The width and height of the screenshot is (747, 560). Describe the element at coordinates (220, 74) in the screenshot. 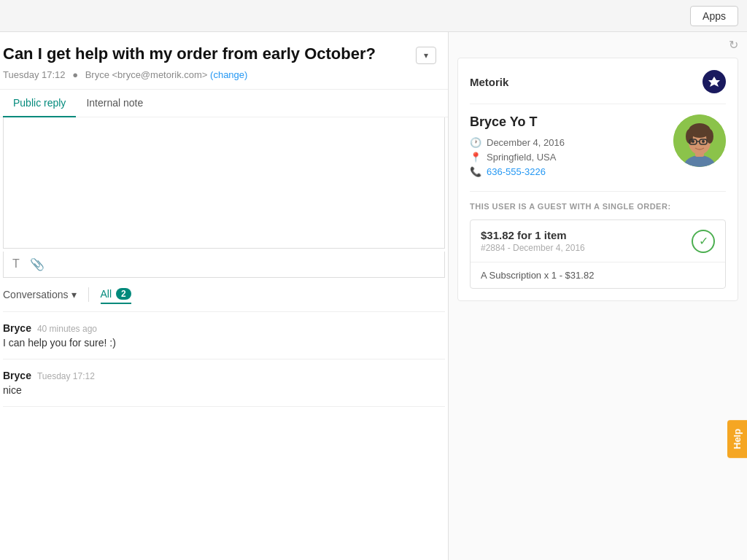

I see `conversation-meta: Tuesday 17:12 ● Bryce <bryce@metorik.com…` at that location.